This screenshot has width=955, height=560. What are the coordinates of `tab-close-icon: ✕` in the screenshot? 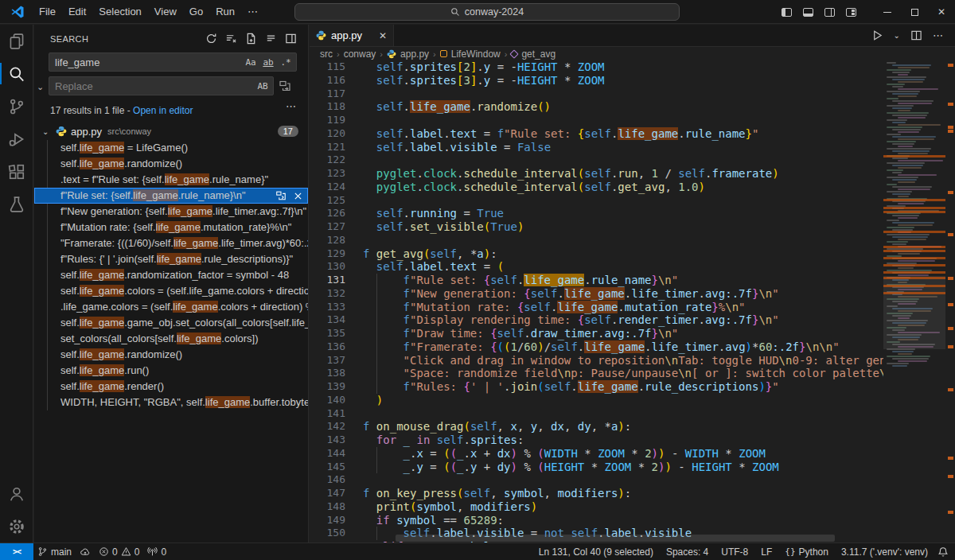 It's located at (383, 36).